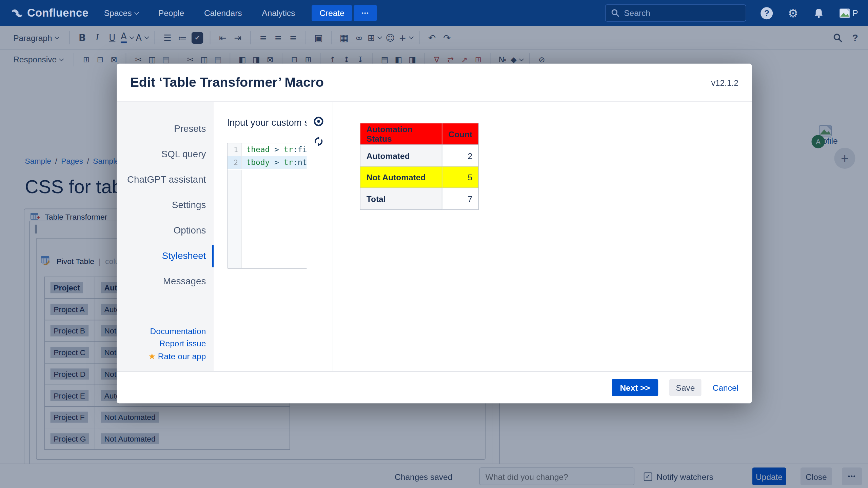 This screenshot has width=868, height=488. What do you see at coordinates (50, 13) in the screenshot?
I see `confluence-logo: Confluence` at bounding box center [50, 13].